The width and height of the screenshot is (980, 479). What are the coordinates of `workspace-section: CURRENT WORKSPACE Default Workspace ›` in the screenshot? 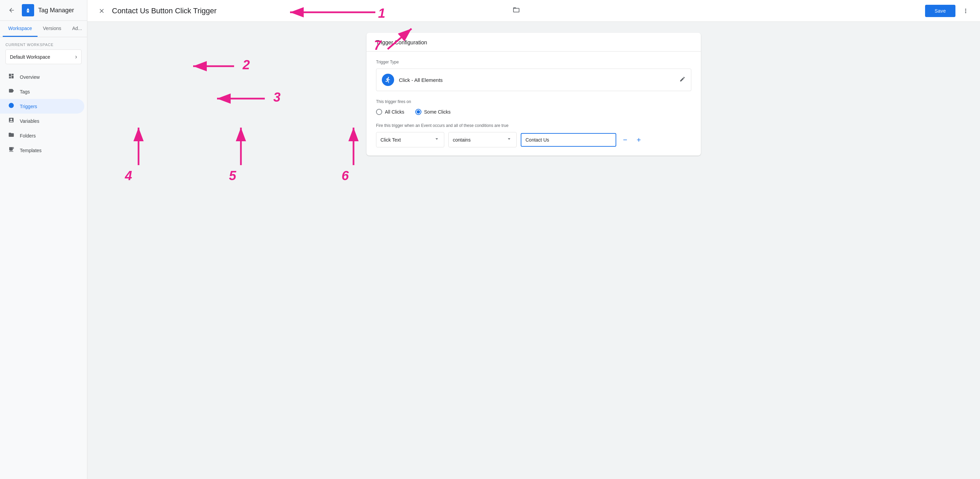 It's located at (43, 52).